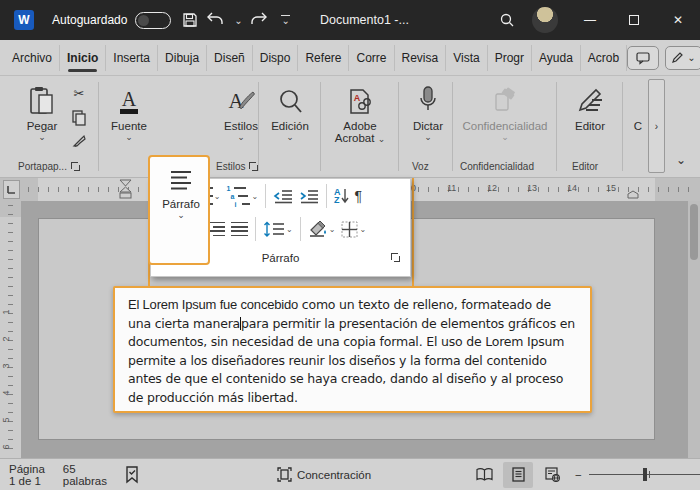 This screenshot has height=490, width=700. I want to click on increase-indent-button, so click(309, 196).